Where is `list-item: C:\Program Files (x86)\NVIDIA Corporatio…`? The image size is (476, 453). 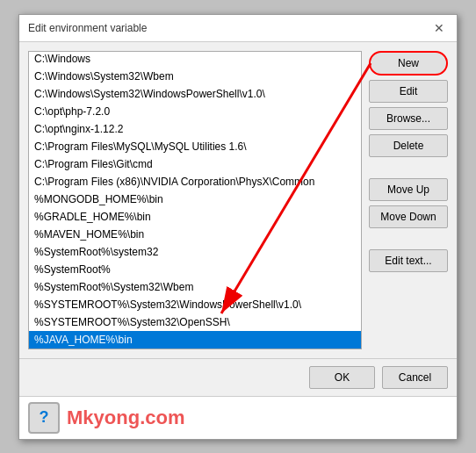
list-item: C:\Program Files (x86)\NVIDIA Corporatio… is located at coordinates (195, 182).